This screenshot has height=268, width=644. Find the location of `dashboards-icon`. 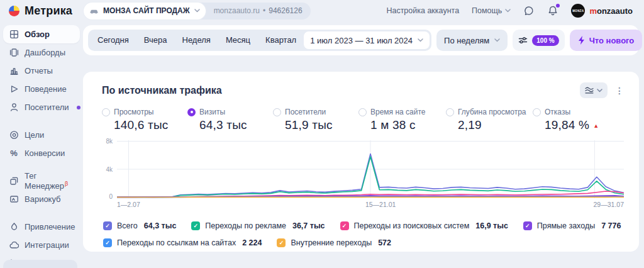

dashboards-icon is located at coordinates (14, 53).